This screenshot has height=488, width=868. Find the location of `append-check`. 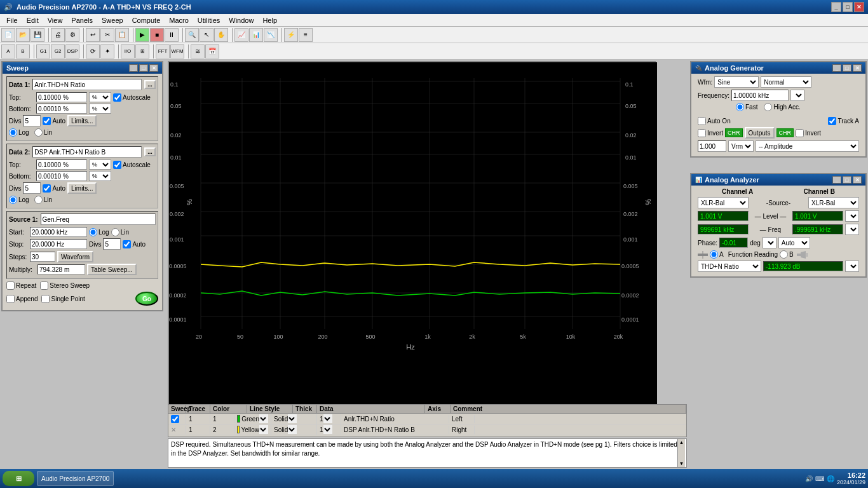

append-check is located at coordinates (10, 299).